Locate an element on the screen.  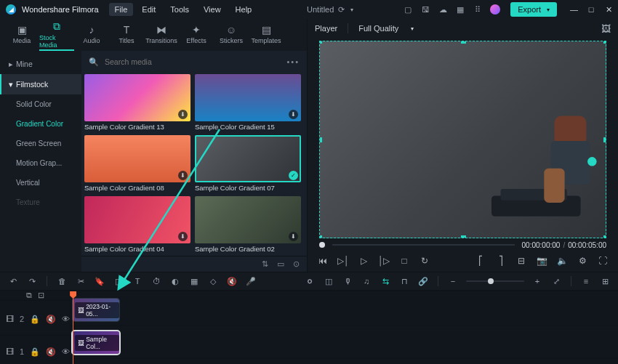
stop-button: □ is located at coordinates (404, 261).